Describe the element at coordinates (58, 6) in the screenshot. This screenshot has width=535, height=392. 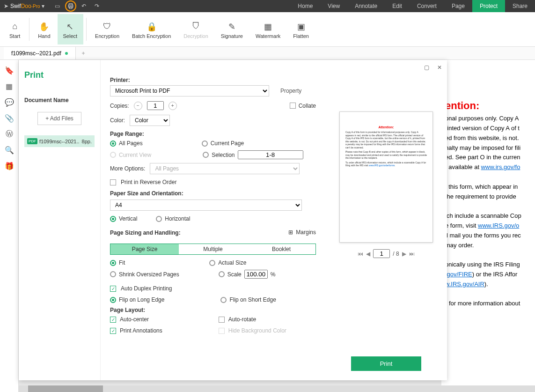
I see `save-icon: ▭` at that location.